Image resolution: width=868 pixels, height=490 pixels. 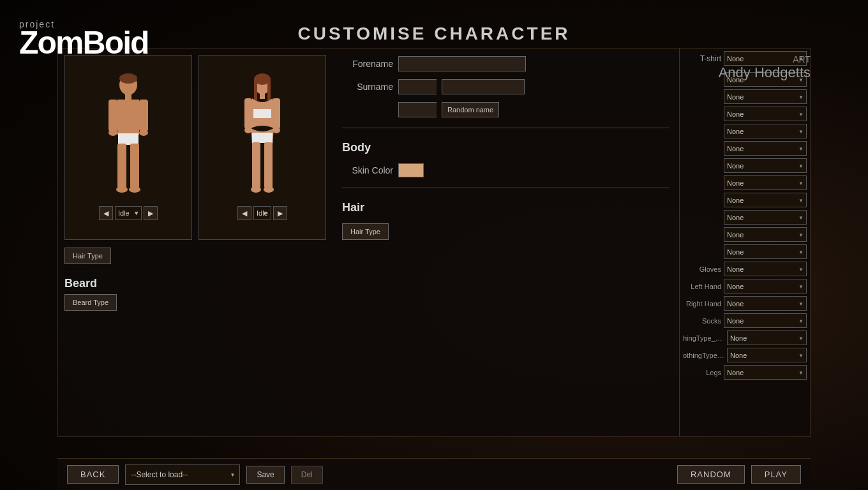 What do you see at coordinates (765, 235) in the screenshot?
I see `clothing-select-9: None` at bounding box center [765, 235].